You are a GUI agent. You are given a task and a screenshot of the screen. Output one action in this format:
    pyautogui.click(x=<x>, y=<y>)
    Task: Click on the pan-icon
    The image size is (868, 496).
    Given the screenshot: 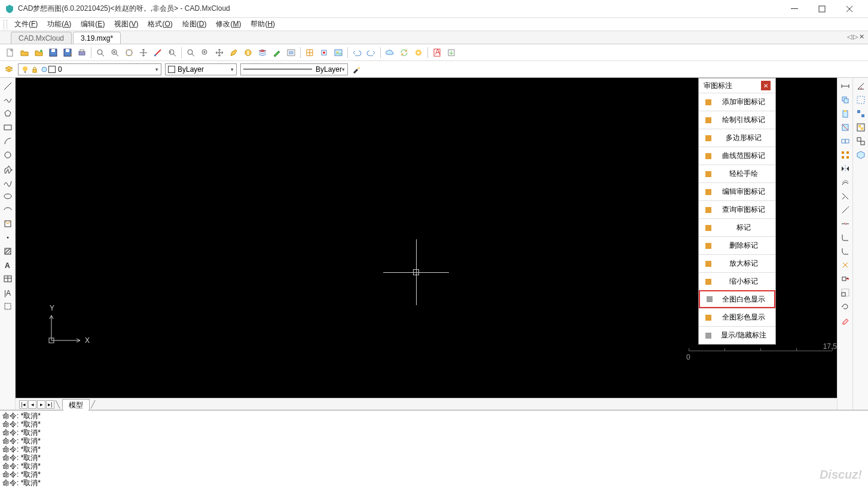 What is the action you would take?
    pyautogui.click(x=143, y=53)
    